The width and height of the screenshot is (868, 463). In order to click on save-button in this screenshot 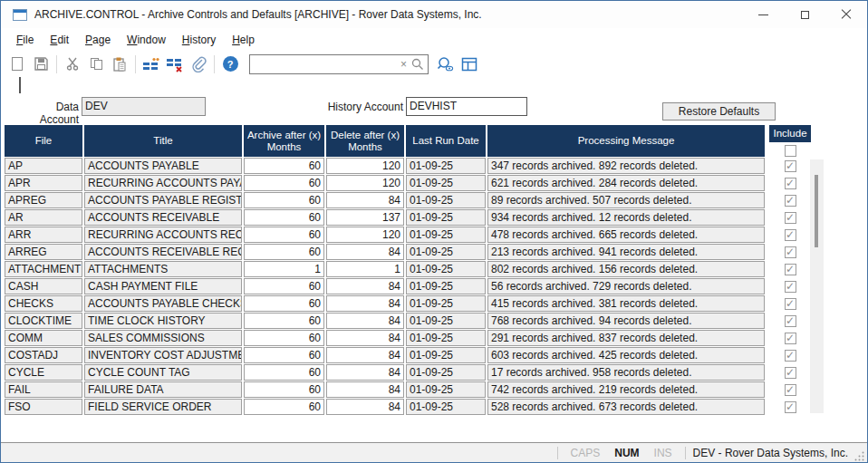, I will do `click(41, 64)`.